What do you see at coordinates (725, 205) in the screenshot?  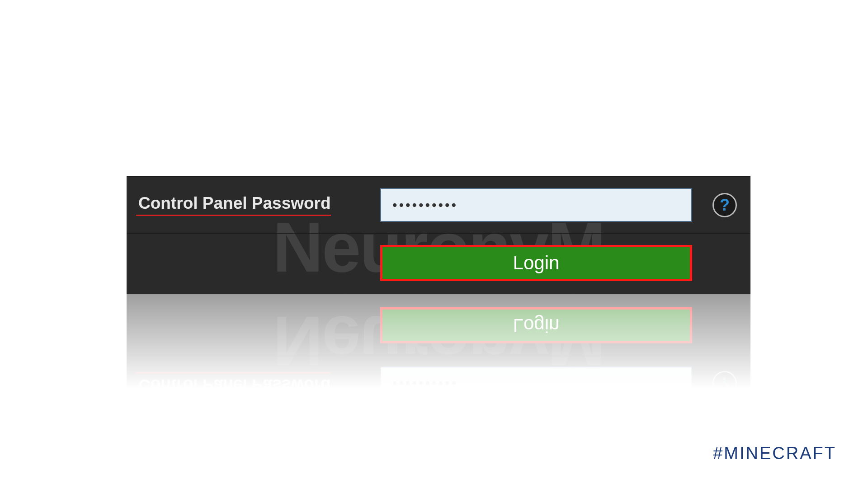 I see `help-button: ?` at bounding box center [725, 205].